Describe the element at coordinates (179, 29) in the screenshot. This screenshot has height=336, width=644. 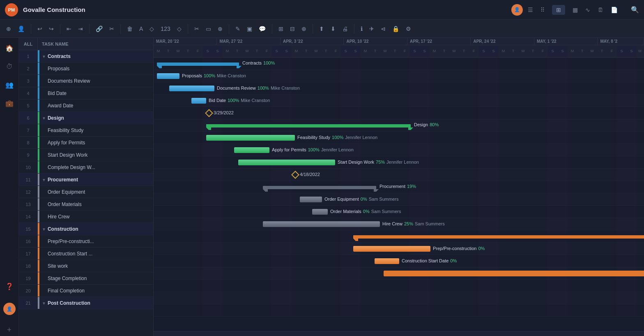
I see `diamond-btn: ◇` at that location.